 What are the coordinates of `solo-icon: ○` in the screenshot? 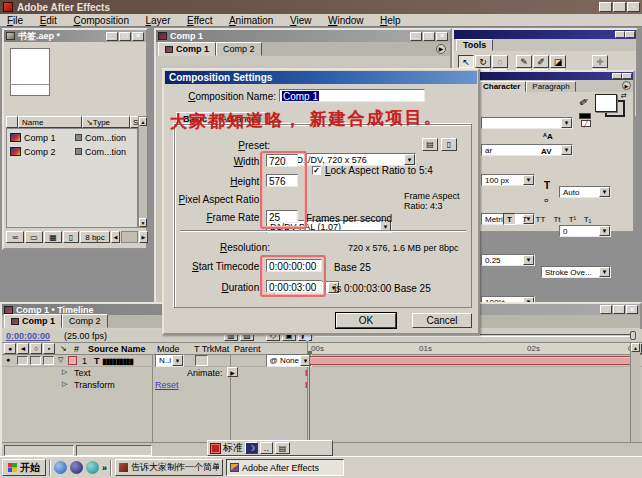 It's located at (36, 348).